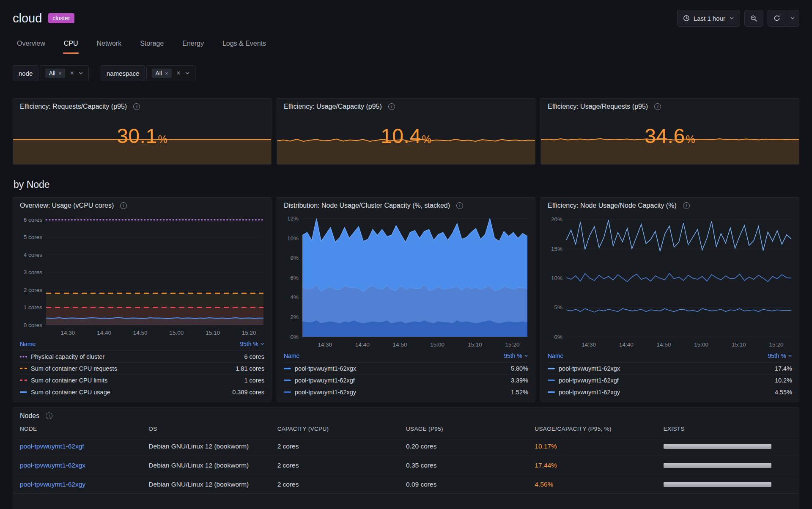 The image size is (812, 509). Describe the element at coordinates (406, 380) in the screenshot. I see `legend-item: pool-tpvwuymt1-62xgf 3.39%` at that location.